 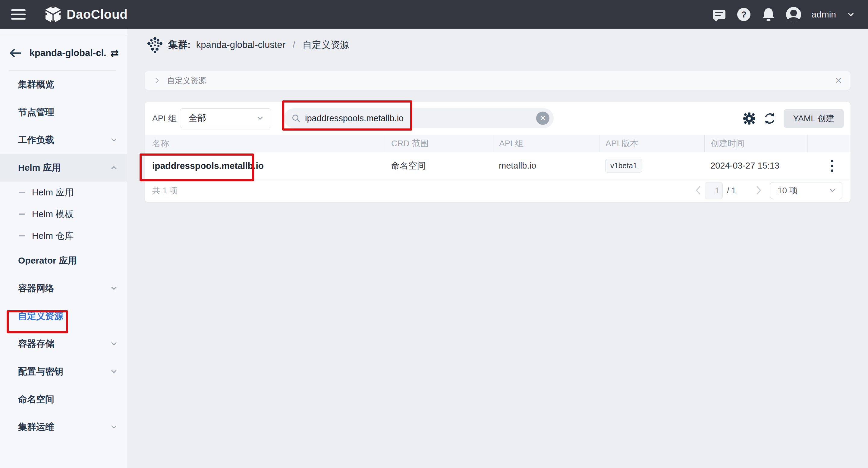 What do you see at coordinates (63, 427) in the screenshot?
I see `sidebar-item-cluster-ops: 集群运维` at bounding box center [63, 427].